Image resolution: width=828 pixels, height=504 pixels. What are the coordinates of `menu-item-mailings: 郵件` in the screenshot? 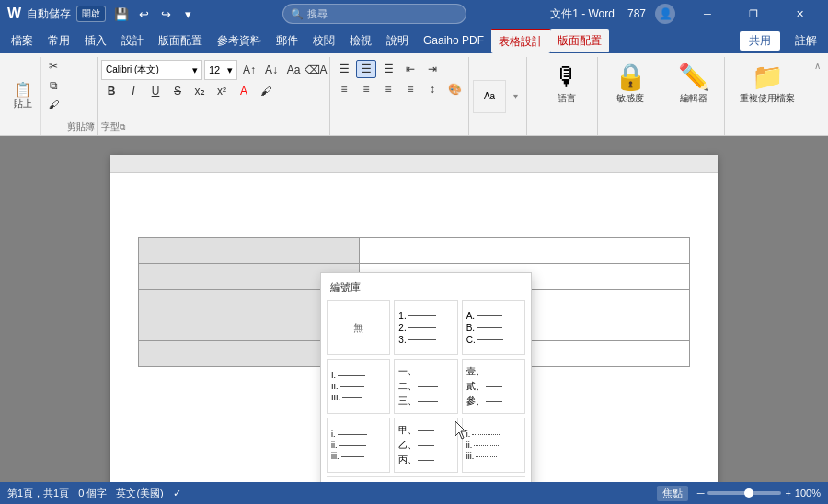 It's located at (287, 40).